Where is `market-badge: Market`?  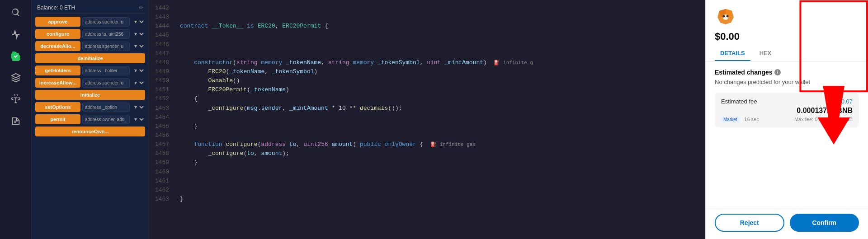 market-badge: Market is located at coordinates (731, 119).